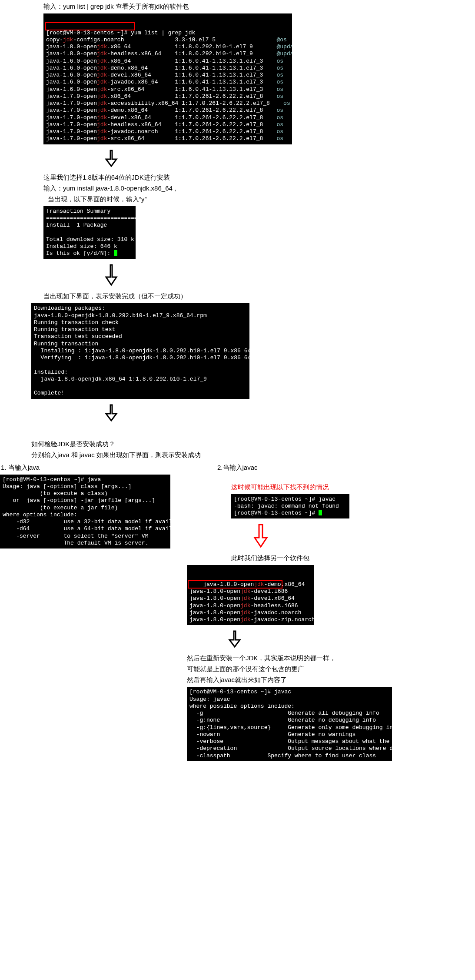 The image size is (475, 980). Describe the element at coordinates (168, 79) in the screenshot. I see `terminal-yum-list: [root@VM-0-13-centos ~]# yum list | grep…` at that location.